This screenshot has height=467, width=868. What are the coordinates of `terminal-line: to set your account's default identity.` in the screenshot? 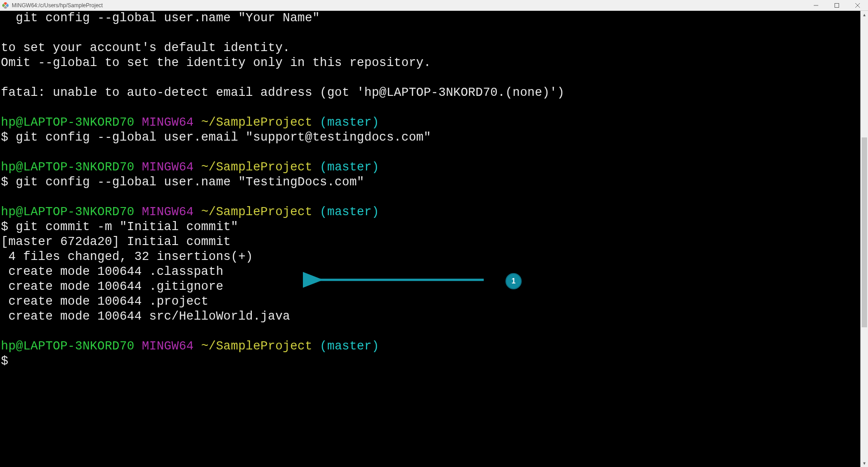 It's located at (146, 48).